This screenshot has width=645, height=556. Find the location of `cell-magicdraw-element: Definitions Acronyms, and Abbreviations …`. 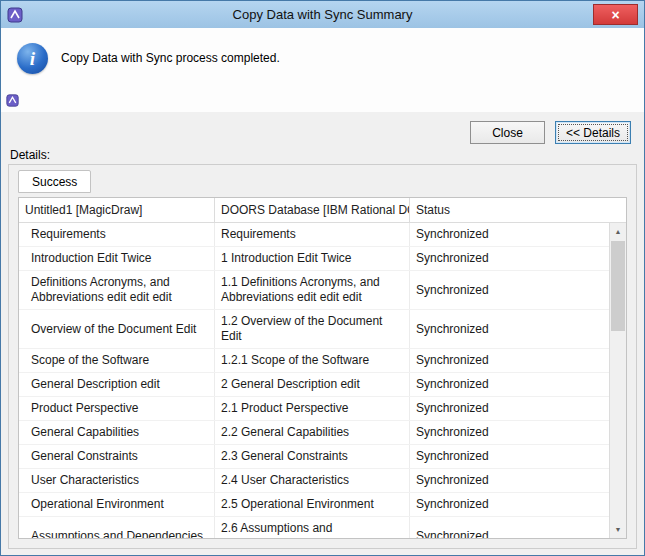

cell-magicdraw-element: Definitions Acronyms, and Abbreviations … is located at coordinates (117, 290).